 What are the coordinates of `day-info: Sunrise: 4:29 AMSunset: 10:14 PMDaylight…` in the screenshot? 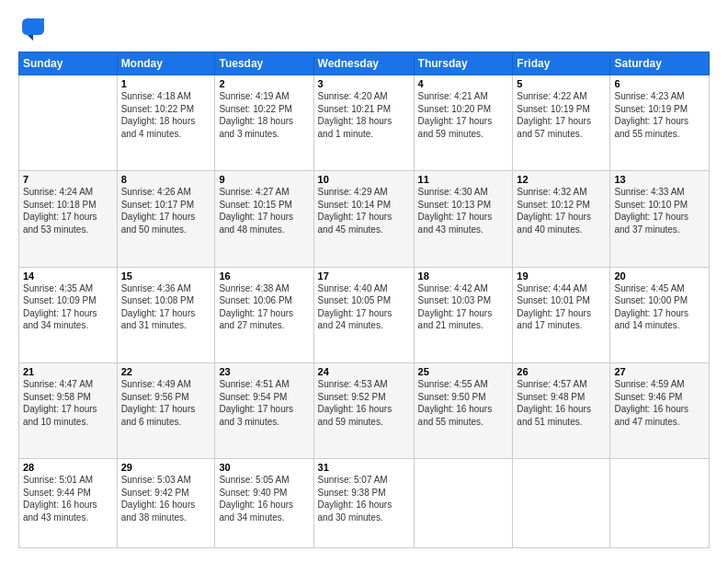 It's located at (364, 211).